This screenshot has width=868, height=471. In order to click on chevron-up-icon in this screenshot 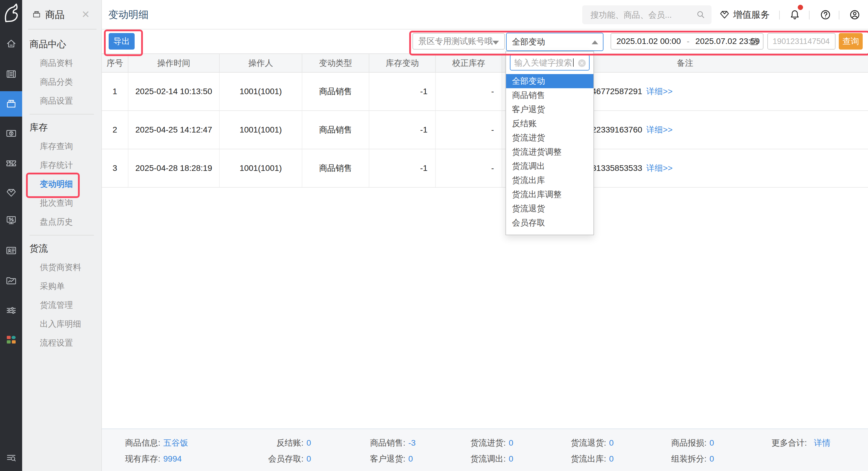, I will do `click(595, 42)`.